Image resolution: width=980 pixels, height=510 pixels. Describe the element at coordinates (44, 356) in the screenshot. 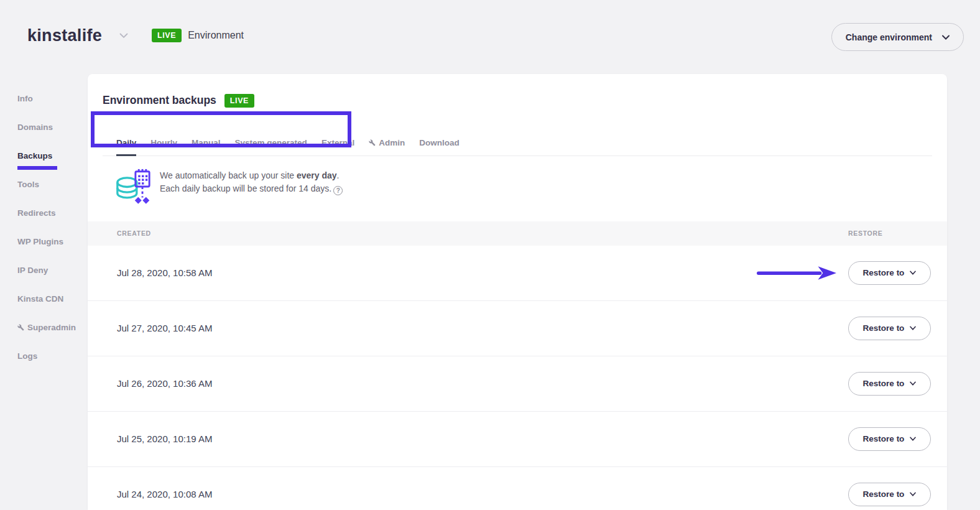

I see `sidebar-item-logs: Logs` at that location.